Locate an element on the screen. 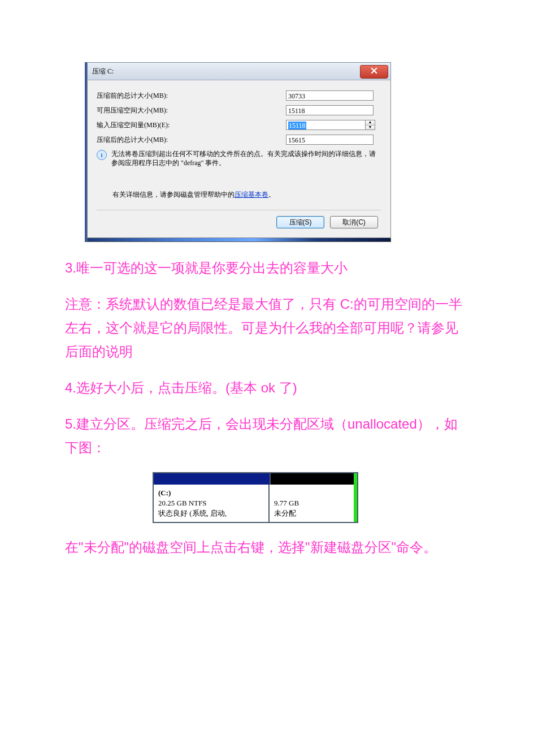 The height and width of the screenshot is (756, 534). spin-down-icon: ▼ is located at coordinates (370, 128).